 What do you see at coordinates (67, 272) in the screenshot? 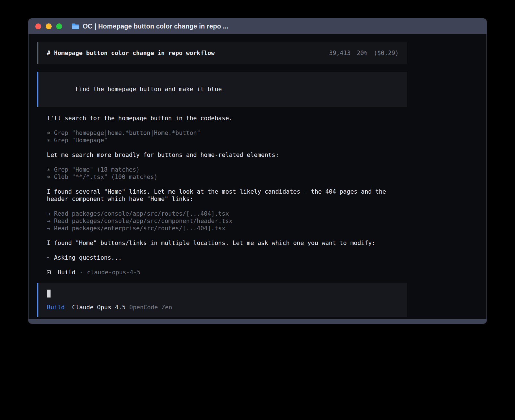
I see `agent-name: Build` at bounding box center [67, 272].